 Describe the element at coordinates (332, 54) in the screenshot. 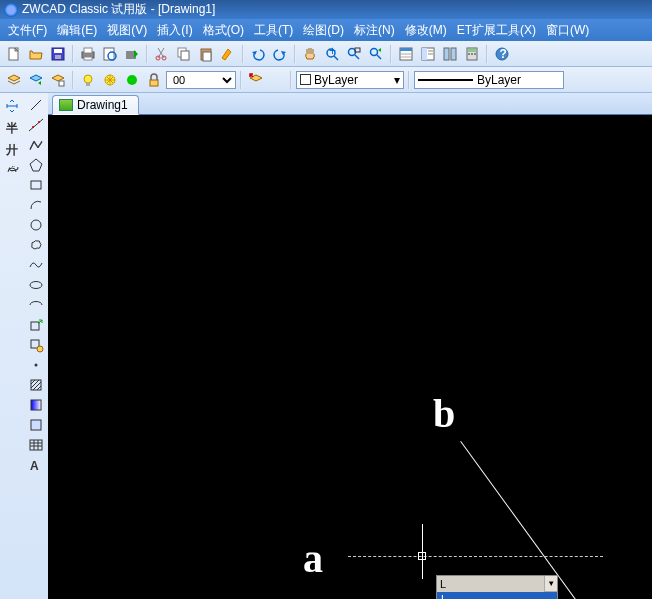

I see `zoom-rt-icon: +` at that location.